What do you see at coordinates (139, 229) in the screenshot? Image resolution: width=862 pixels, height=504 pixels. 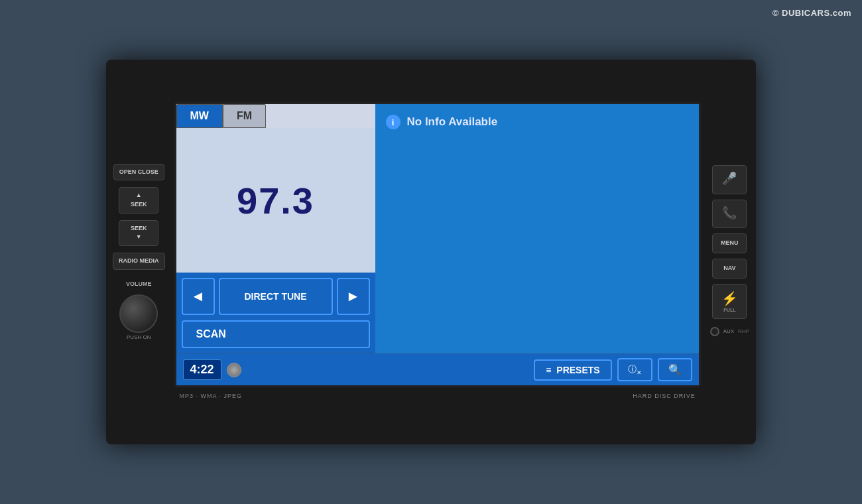 I see `seek-down-label: SEEK` at bounding box center [139, 229].